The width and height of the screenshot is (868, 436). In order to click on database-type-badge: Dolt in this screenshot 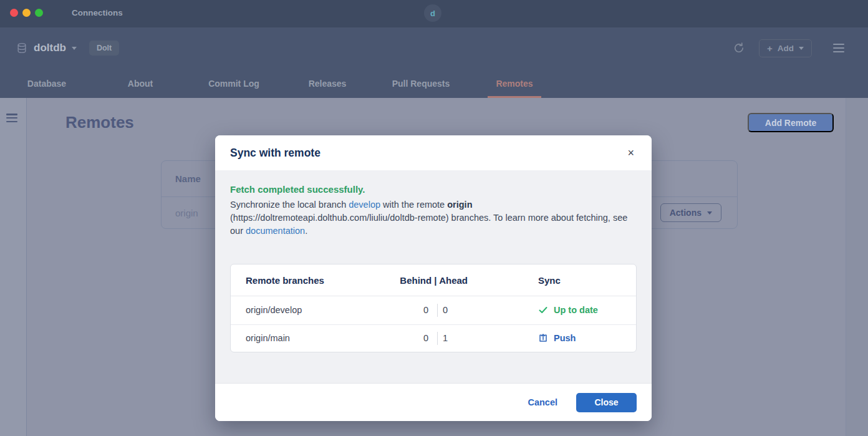, I will do `click(104, 48)`.